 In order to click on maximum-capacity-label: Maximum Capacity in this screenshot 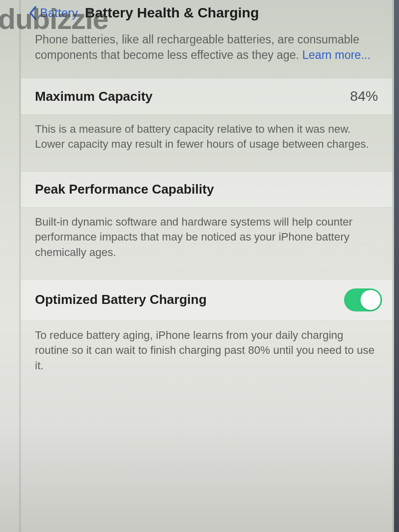, I will do `click(94, 97)`.